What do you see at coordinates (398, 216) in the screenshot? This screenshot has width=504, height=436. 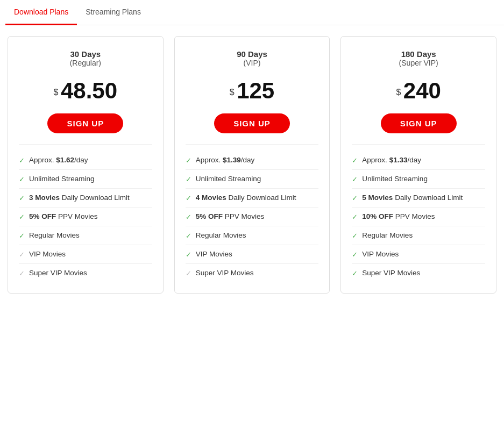 I see `feature-text: 10% OFF PPV Movies` at bounding box center [398, 216].